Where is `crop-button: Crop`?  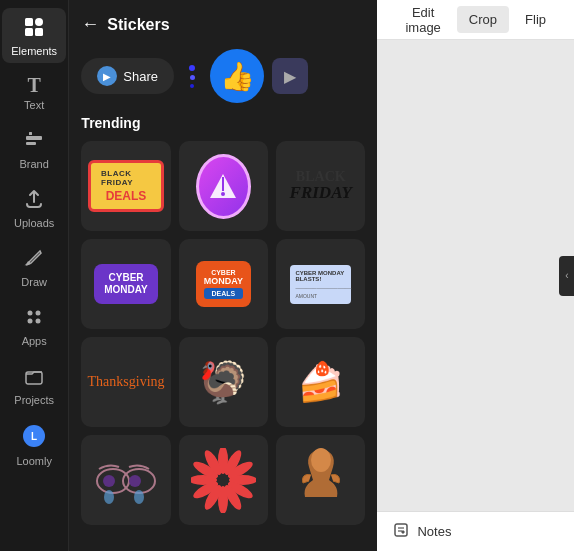
crop-button: Crop is located at coordinates (483, 20).